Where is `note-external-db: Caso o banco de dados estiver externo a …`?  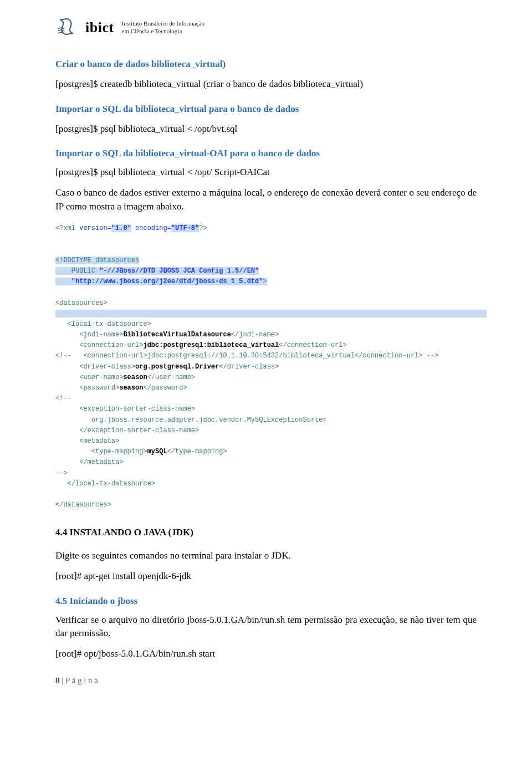
note-external-db: Caso o banco de dados estiver externo a … is located at coordinates (266, 199).